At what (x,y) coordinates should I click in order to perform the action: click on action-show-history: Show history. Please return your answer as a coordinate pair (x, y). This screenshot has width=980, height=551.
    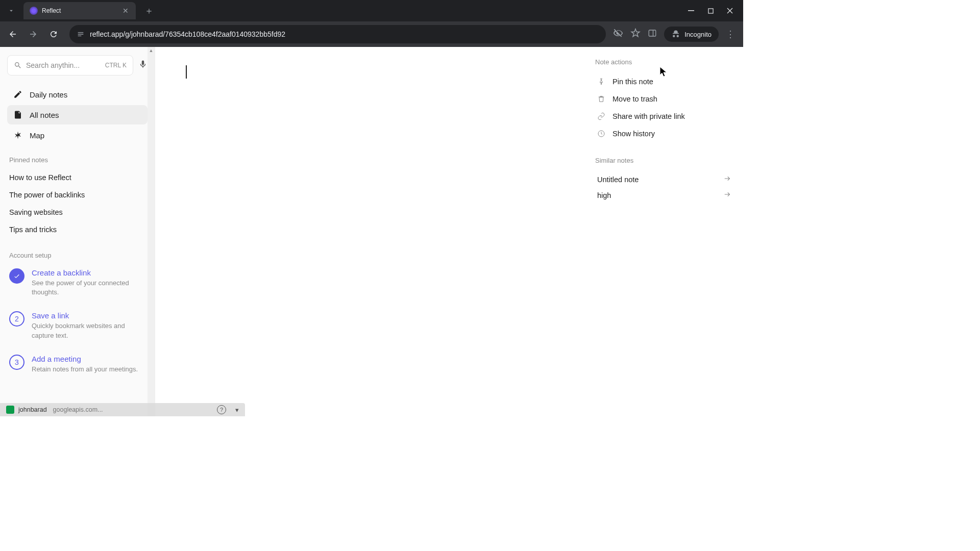
    Looking at the image, I should click on (664, 134).